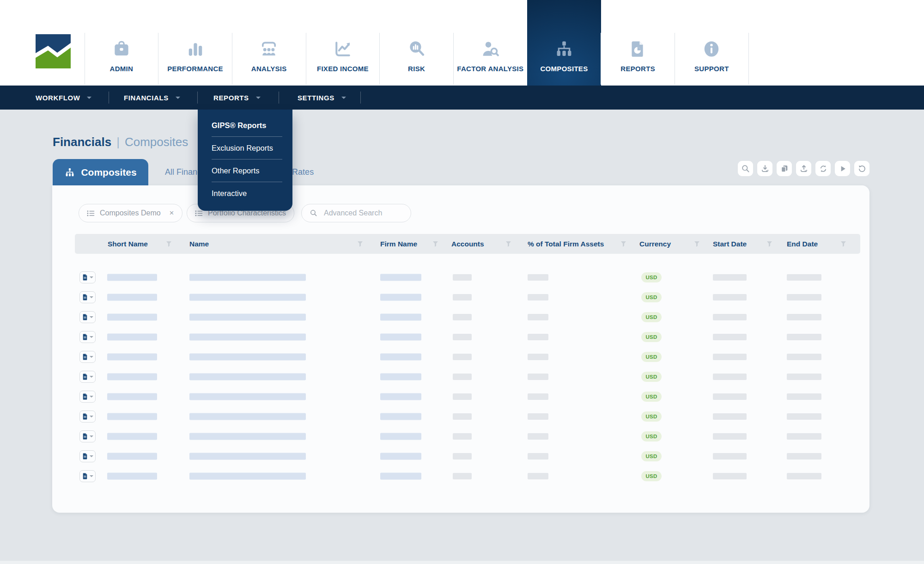 This screenshot has width=924, height=564. Describe the element at coordinates (802, 244) in the screenshot. I see `column-header-end-date: End Date` at that location.